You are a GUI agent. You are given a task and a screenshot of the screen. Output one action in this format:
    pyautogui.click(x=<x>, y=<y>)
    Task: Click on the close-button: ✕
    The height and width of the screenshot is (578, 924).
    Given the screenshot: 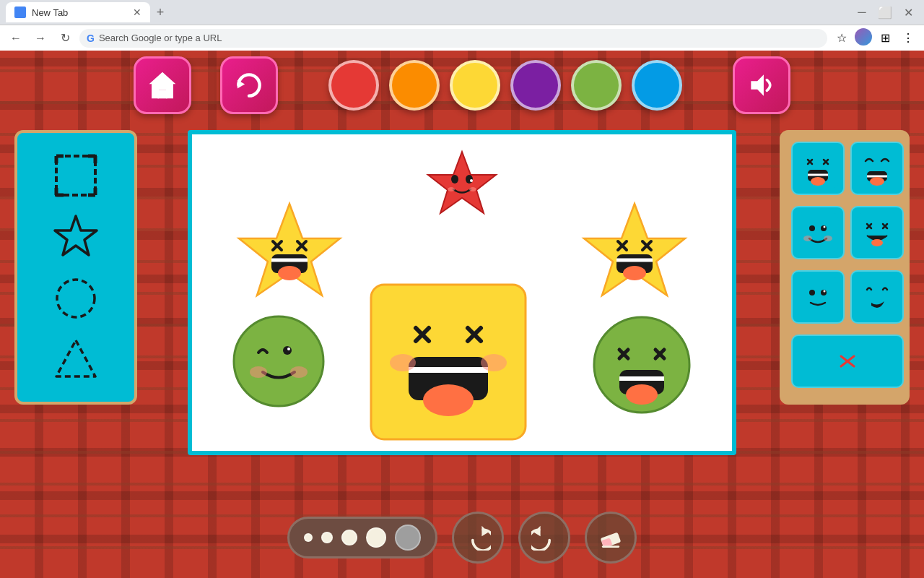 What is the action you would take?
    pyautogui.click(x=908, y=12)
    